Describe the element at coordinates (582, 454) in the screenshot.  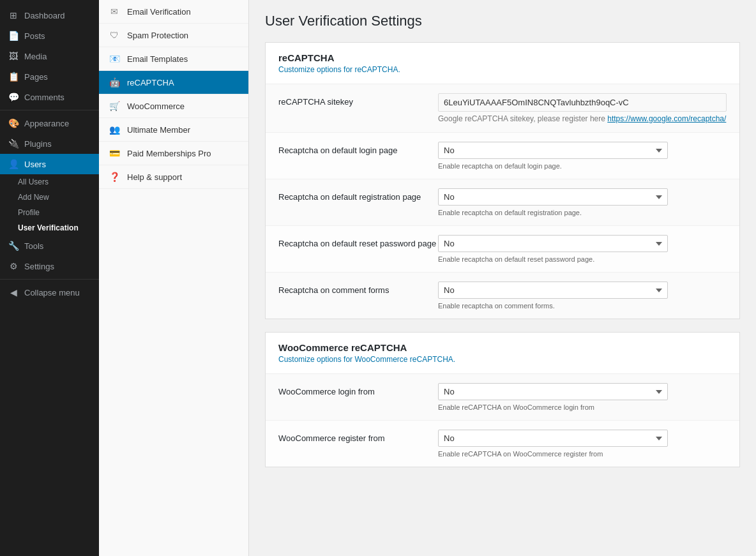
I see `woo-register-help: Enable reCAPTCHA on WooCommerce register…` at that location.